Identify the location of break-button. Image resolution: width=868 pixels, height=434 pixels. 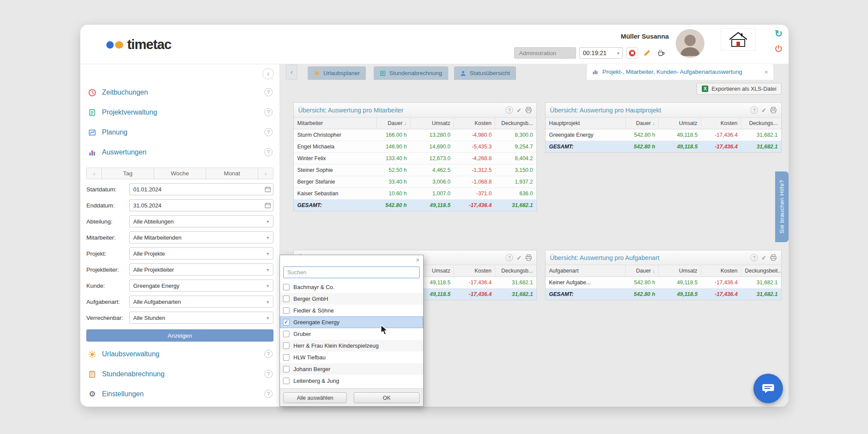
(661, 53).